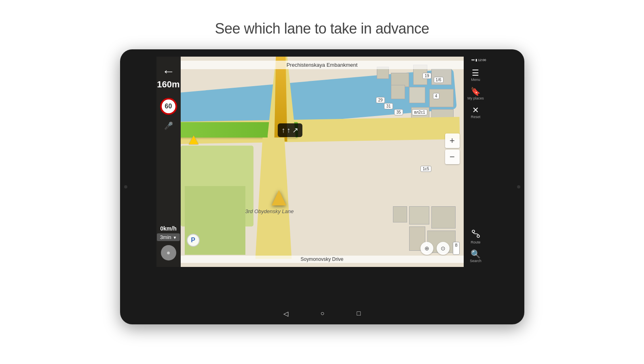 Image resolution: width=644 pixels, height=364 pixels. I want to click on menu-label: Menu, so click(475, 80).